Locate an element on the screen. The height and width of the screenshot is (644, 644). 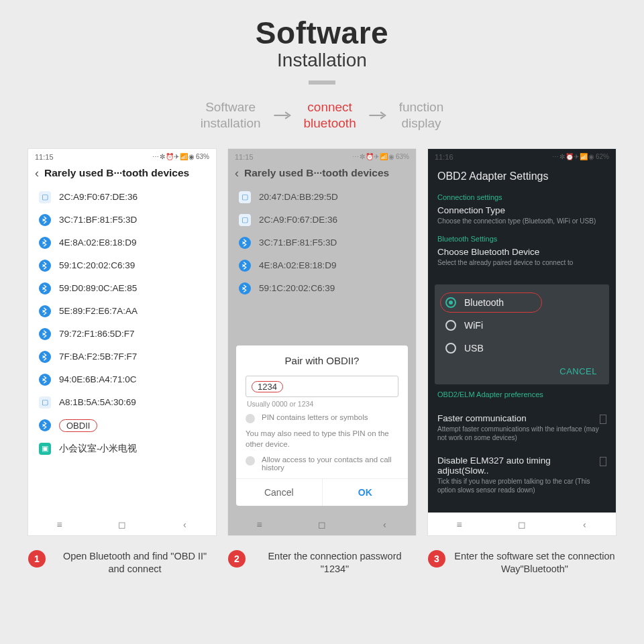
device-name: A8:1B:5A:5A:30:69 is located at coordinates (98, 402).